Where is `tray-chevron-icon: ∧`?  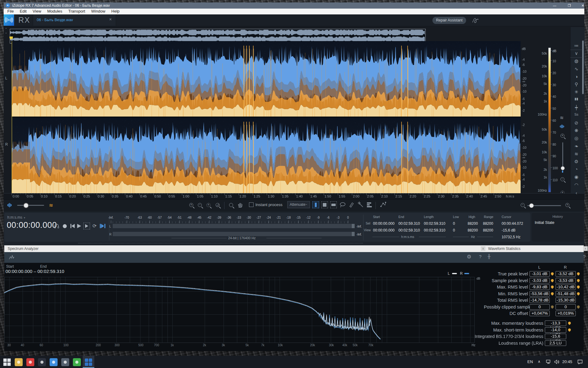
tray-chevron-icon: ∧ is located at coordinates (539, 362).